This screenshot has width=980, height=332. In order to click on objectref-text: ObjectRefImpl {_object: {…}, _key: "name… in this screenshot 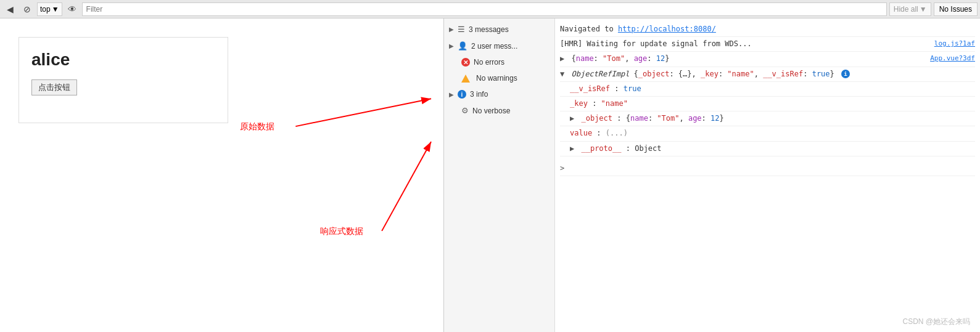, I will do `click(702, 74)`.